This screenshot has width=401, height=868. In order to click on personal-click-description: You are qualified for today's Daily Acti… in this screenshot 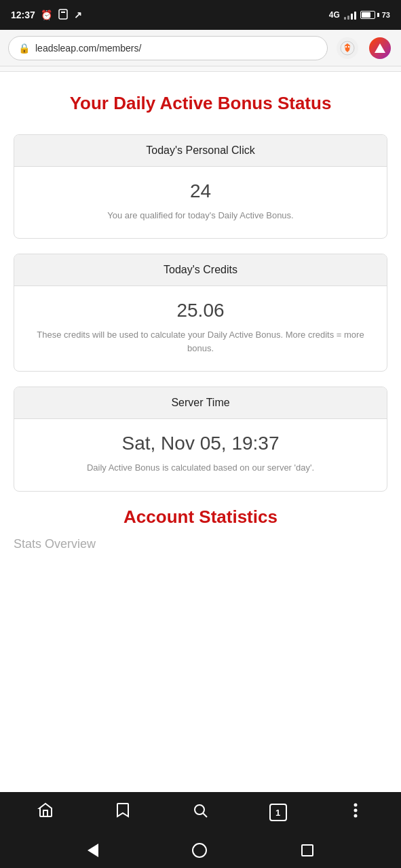, I will do `click(201, 216)`.